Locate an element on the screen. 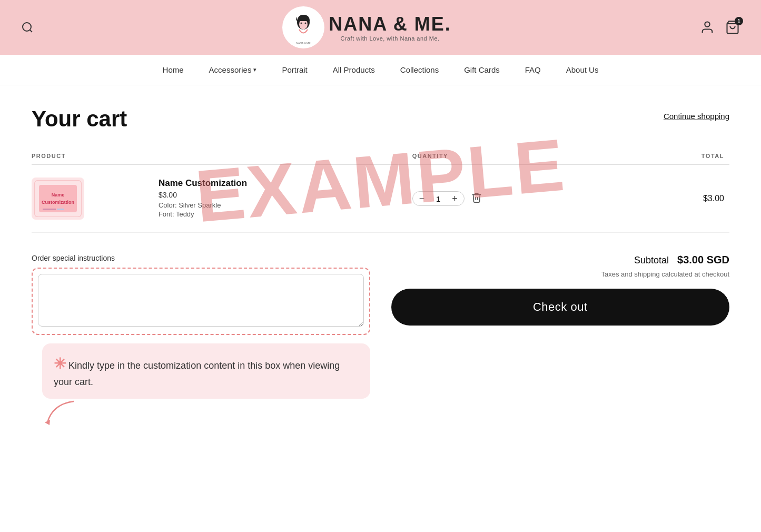 Image resolution: width=761 pixels, height=532 pixels. tax-note: Taxes and shipping calculated at checkou… is located at coordinates (560, 274).